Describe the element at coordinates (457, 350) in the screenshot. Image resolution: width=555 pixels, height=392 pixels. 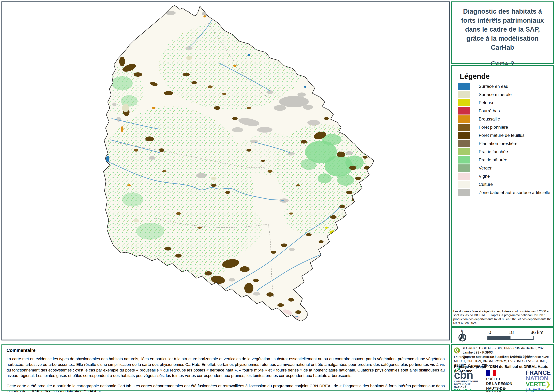
I see `qgis-logo-icon` at that location.